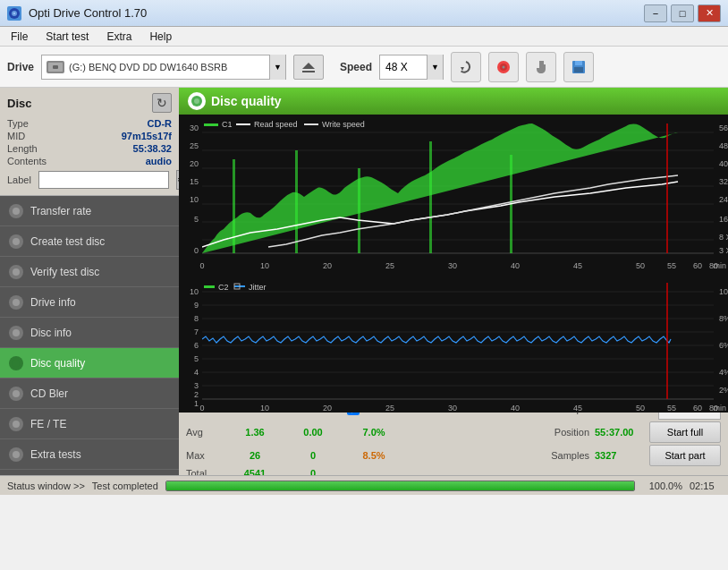  What do you see at coordinates (247, 101) in the screenshot?
I see `disc-quality-title: Disc quality` at bounding box center [247, 101].